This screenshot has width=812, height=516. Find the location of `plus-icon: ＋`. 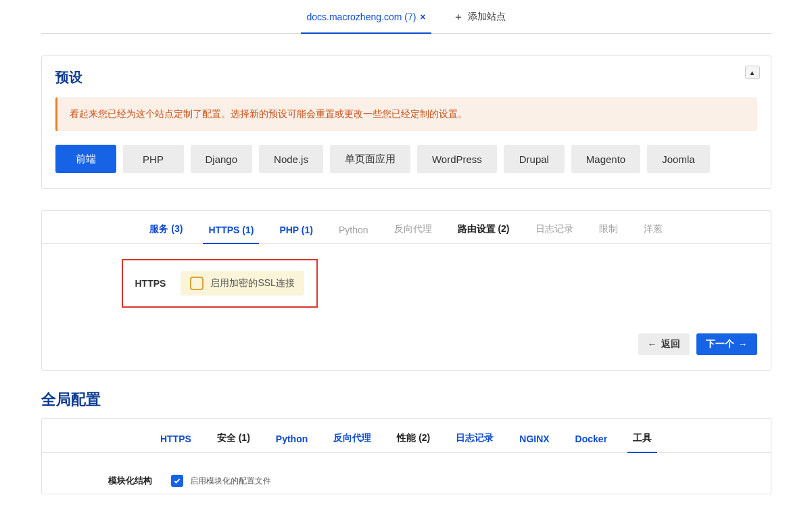

plus-icon: ＋ is located at coordinates (458, 17).